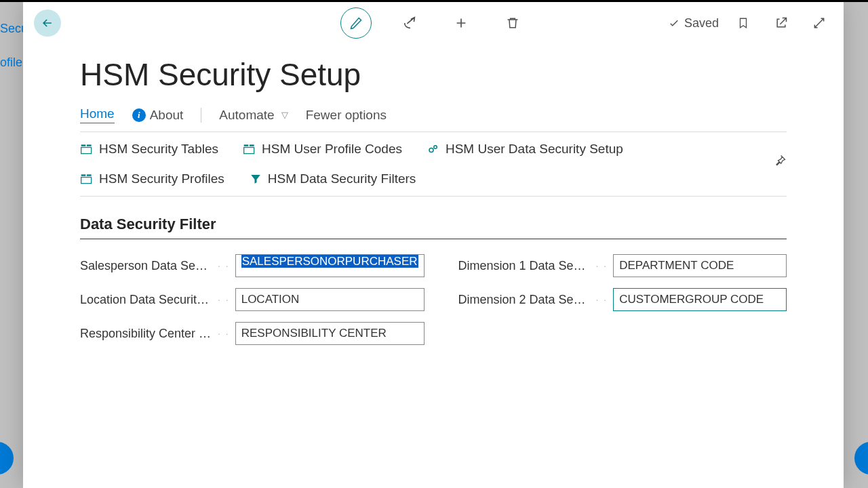  Describe the element at coordinates (433, 23) in the screenshot. I see `center-actions` at that location.